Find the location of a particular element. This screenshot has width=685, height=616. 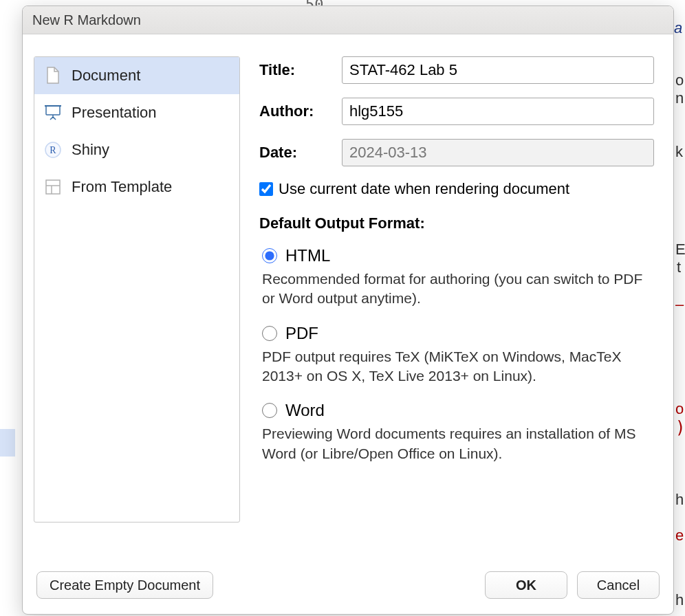

sidebar-item-label: Document is located at coordinates (106, 76).